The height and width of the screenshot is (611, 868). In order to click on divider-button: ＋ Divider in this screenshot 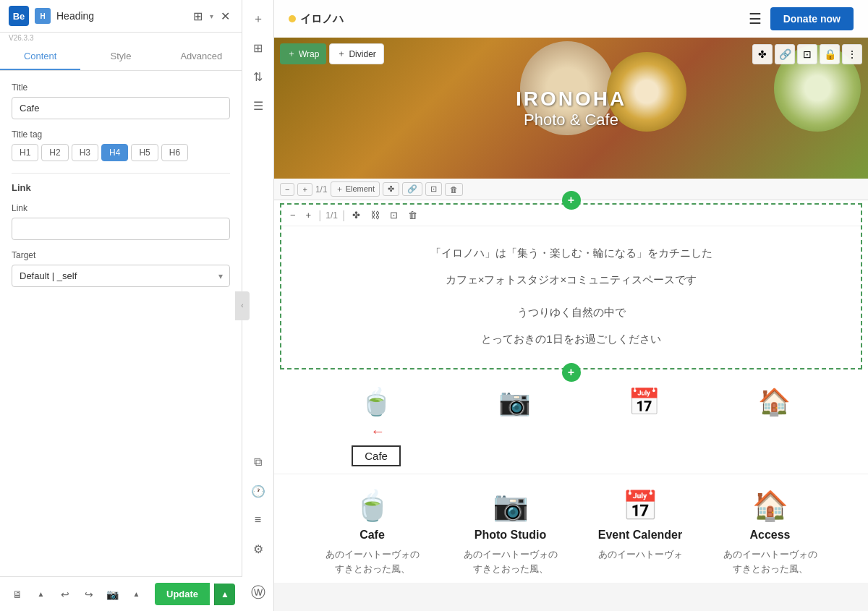, I will do `click(356, 54)`.